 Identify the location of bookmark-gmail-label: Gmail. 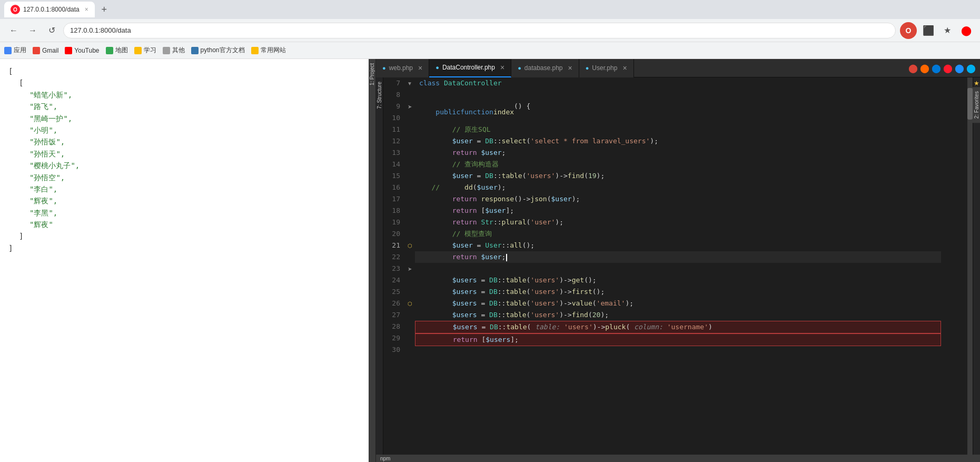
(51, 51).